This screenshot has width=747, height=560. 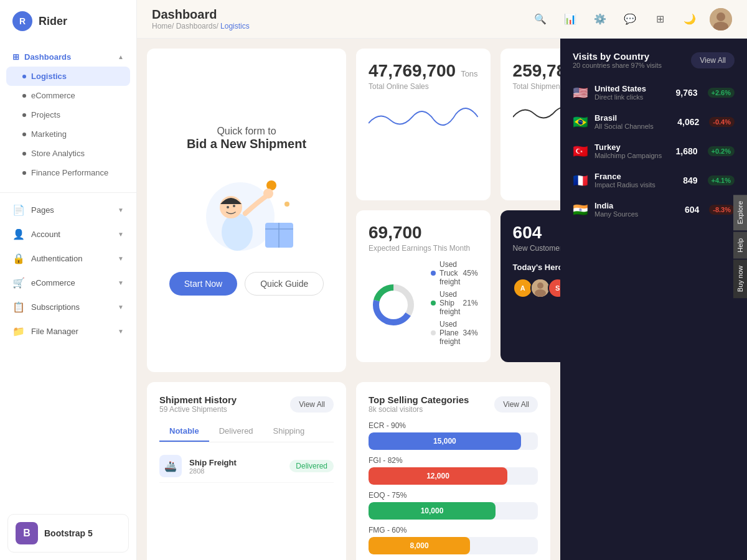 What do you see at coordinates (284, 284) in the screenshot?
I see `quick-guide-button: Quick Guide` at bounding box center [284, 284].